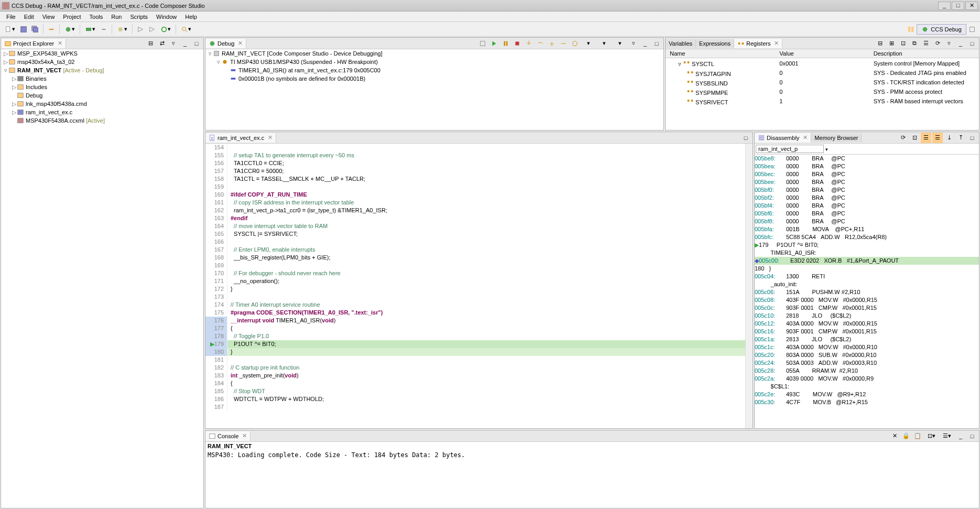  Describe the element at coordinates (758, 44) in the screenshot. I see `registers-tab: Registers ✕` at that location.